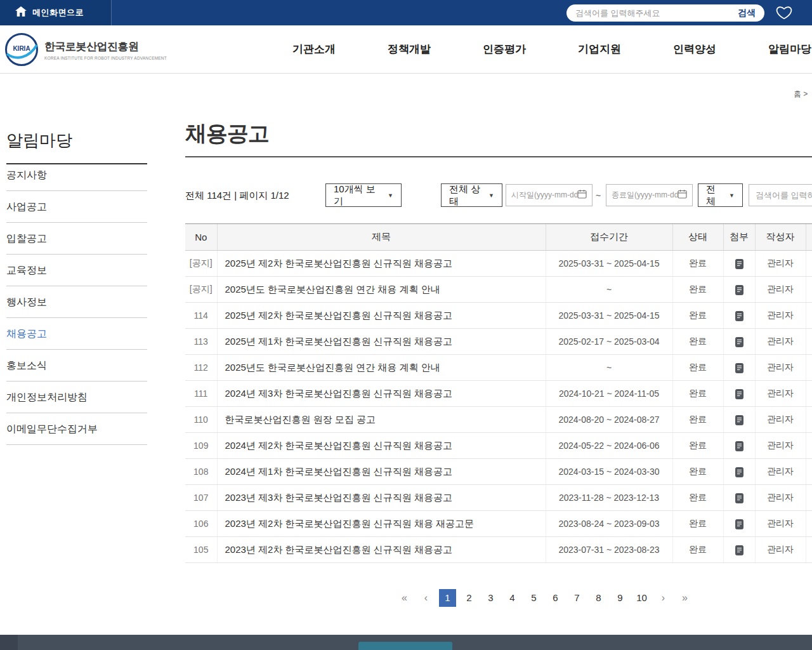 The image size is (812, 650). I want to click on application-period: 2023-07-31 ~ 2023-08-23, so click(609, 550).